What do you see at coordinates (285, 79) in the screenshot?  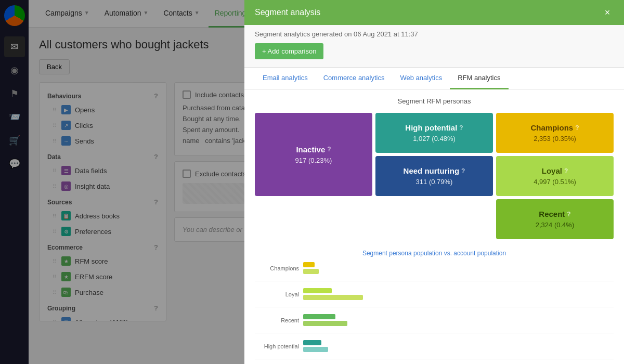 I see `tab-email-analytics: Email analytics` at bounding box center [285, 79].